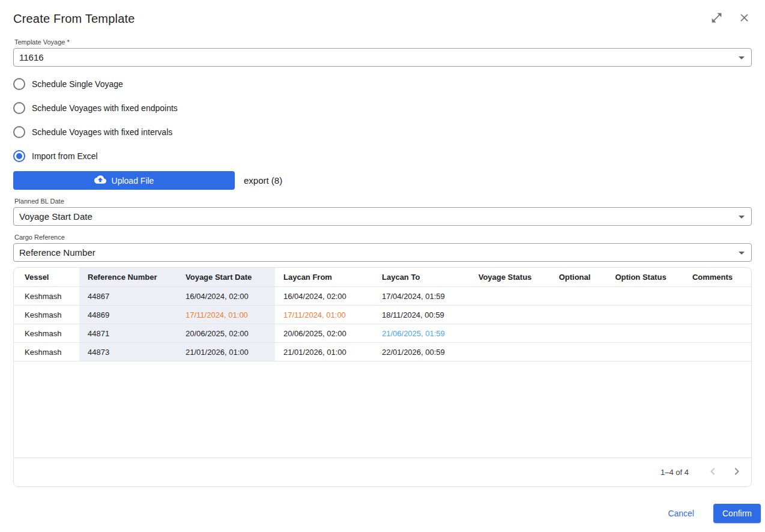  Describe the element at coordinates (226, 352) in the screenshot. I see `cell-voyage-start-date: 21/01/2026, 01:00` at that location.